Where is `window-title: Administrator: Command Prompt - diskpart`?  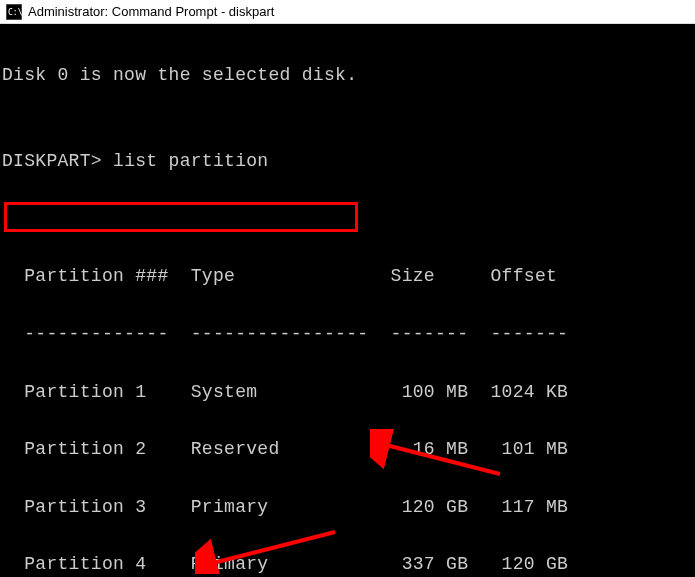 window-title: Administrator: Command Prompt - diskpart is located at coordinates (151, 12).